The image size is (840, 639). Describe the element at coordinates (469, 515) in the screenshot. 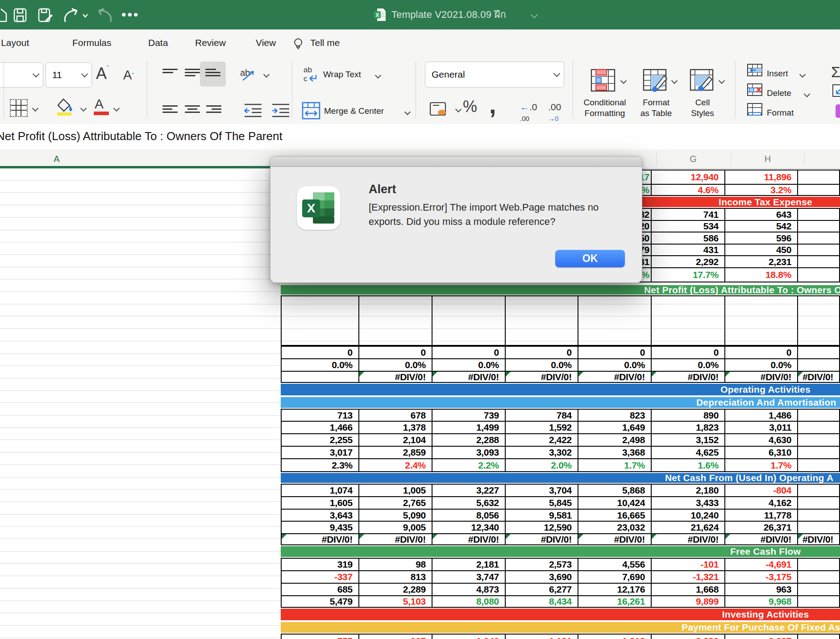

I see `cell-D: 8,056` at that location.